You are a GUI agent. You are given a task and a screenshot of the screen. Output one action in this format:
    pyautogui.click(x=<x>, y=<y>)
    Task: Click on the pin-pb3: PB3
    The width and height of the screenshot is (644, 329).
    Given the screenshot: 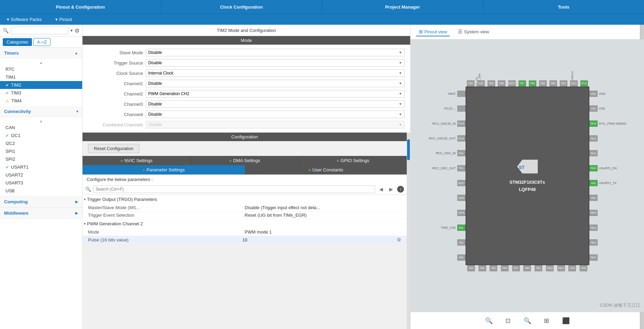 What is the action you would take?
    pyautogui.click(x=564, y=83)
    